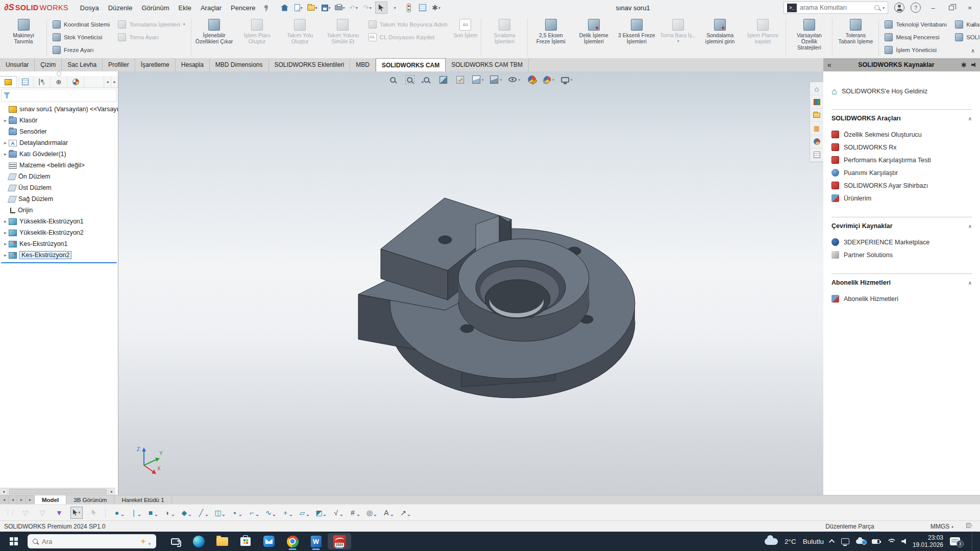  Describe the element at coordinates (63, 95) in the screenshot. I see `tree-filter-input` at that location.